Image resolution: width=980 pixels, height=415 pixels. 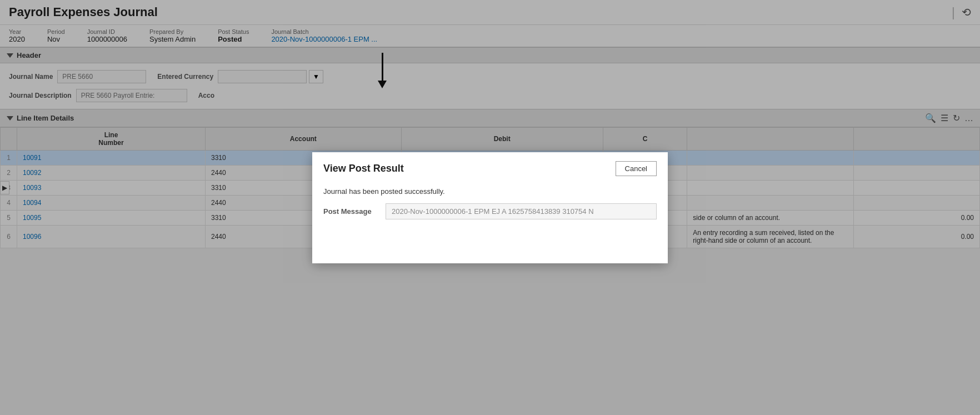 I want to click on modal-body: Journal has been posted successfully. Po…, so click(x=490, y=208).